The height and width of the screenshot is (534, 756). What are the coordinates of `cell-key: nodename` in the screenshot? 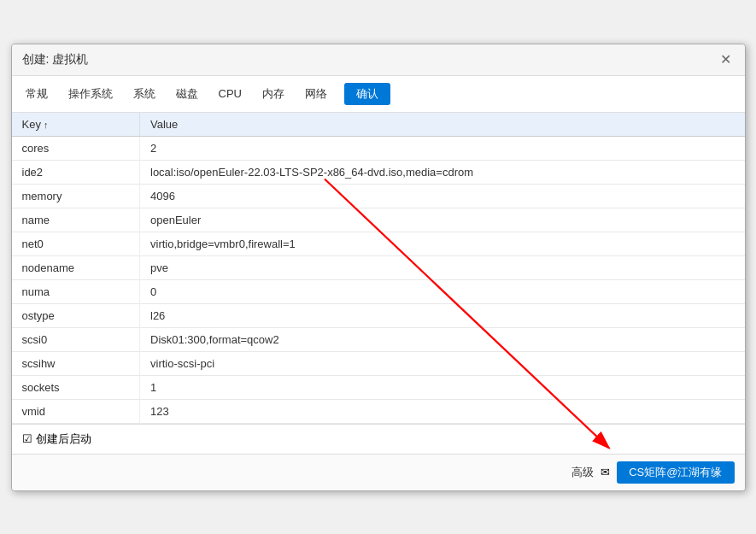 It's located at (76, 267).